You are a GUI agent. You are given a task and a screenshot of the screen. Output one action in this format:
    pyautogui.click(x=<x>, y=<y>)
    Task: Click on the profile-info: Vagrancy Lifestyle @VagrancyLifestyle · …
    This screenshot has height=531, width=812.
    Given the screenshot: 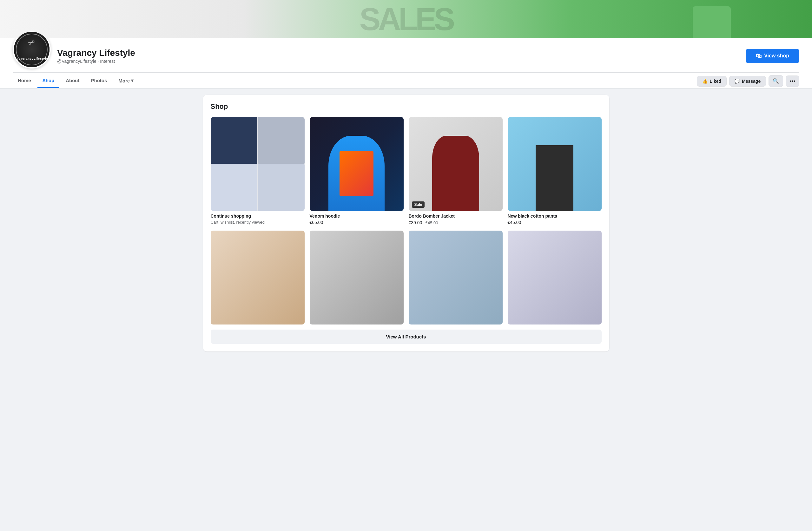 What is the action you would take?
    pyautogui.click(x=398, y=56)
    